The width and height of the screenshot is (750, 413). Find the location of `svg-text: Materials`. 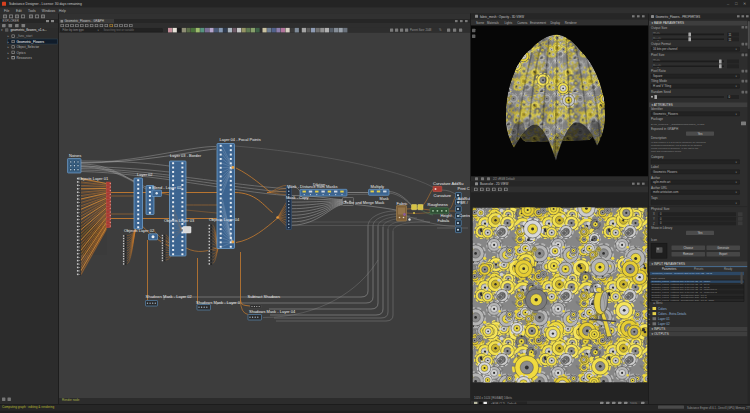

svg-text: Materials is located at coordinates (493, 23).